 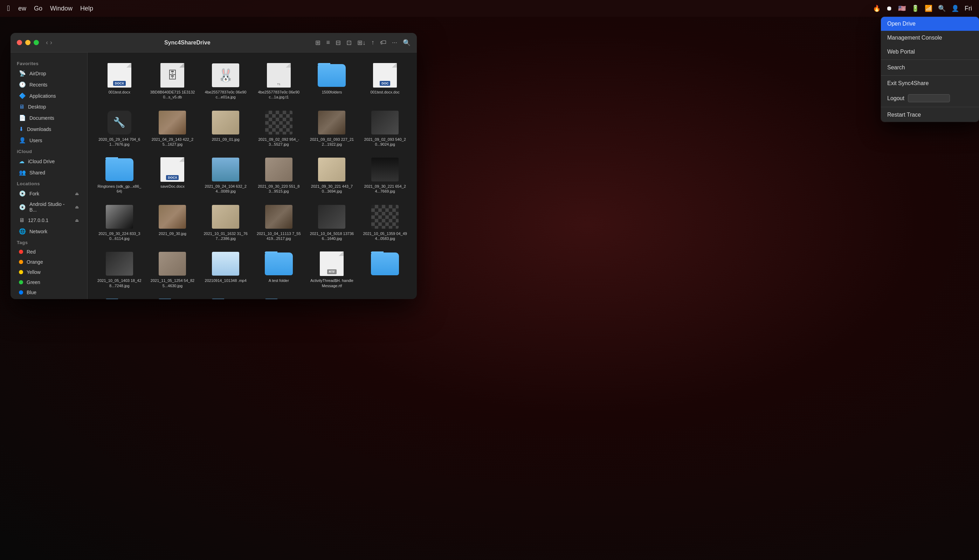 What do you see at coordinates (930, 98) in the screenshot?
I see `menu-item-logout: Logout` at bounding box center [930, 98].